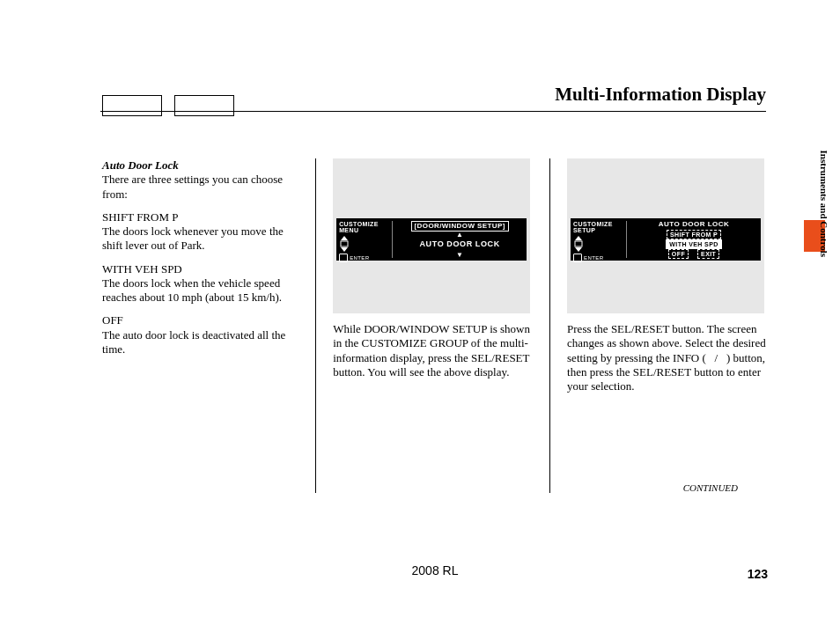 This screenshot has width=840, height=625. Describe the element at coordinates (460, 245) in the screenshot. I see `selected-item: AUTO DOOR LOCK` at that location.